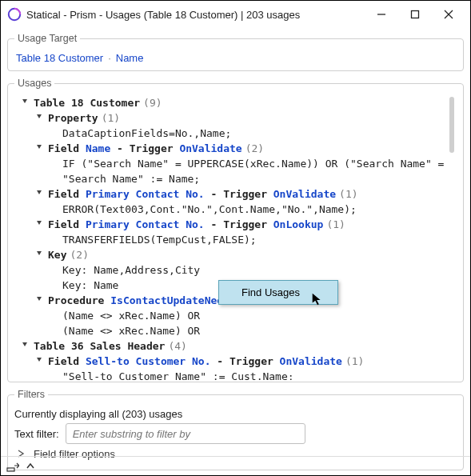 The height and width of the screenshot is (476, 471). I want to click on usage-count: (9), so click(152, 102).